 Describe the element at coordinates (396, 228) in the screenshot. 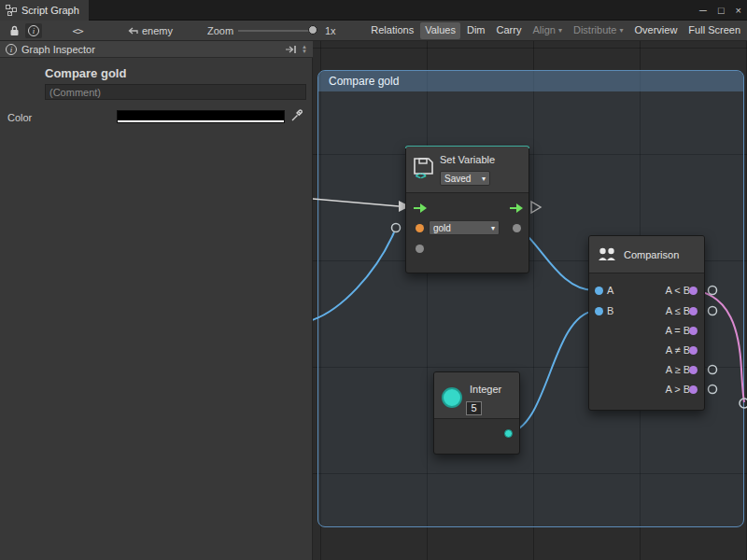

I see `wire-endpoint-circle` at that location.